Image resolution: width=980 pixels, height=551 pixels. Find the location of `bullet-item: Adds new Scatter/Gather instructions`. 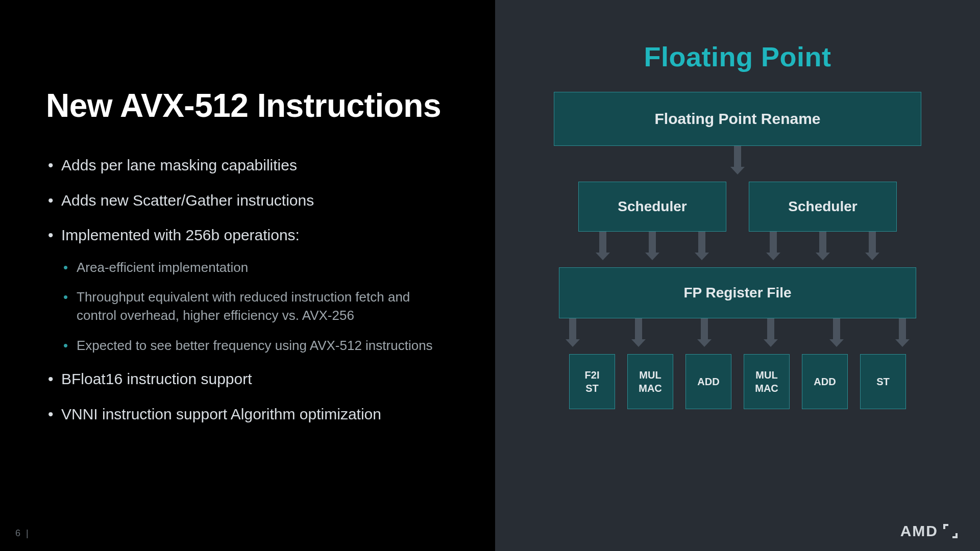

bullet-item: Adds new Scatter/Gather instructions is located at coordinates (248, 201).